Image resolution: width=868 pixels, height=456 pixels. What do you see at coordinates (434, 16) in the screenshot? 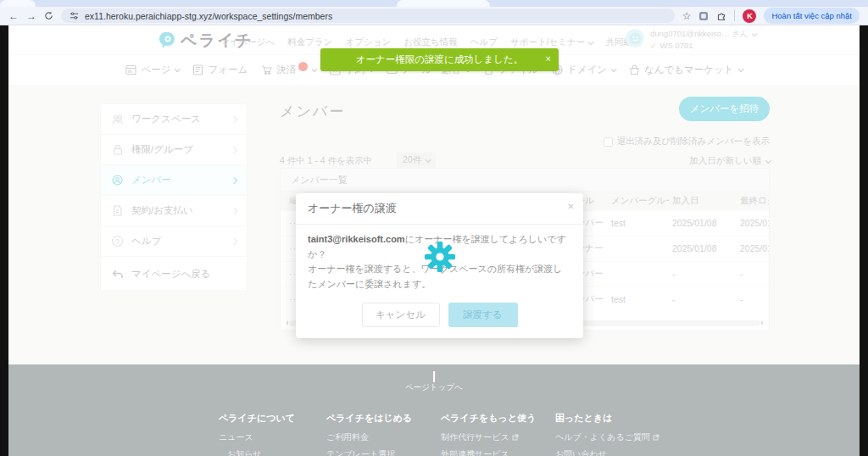
I see `browser-toolbar: ← → ex11.heroku.peraichiapp-stg.xyz/work…` at bounding box center [434, 16].